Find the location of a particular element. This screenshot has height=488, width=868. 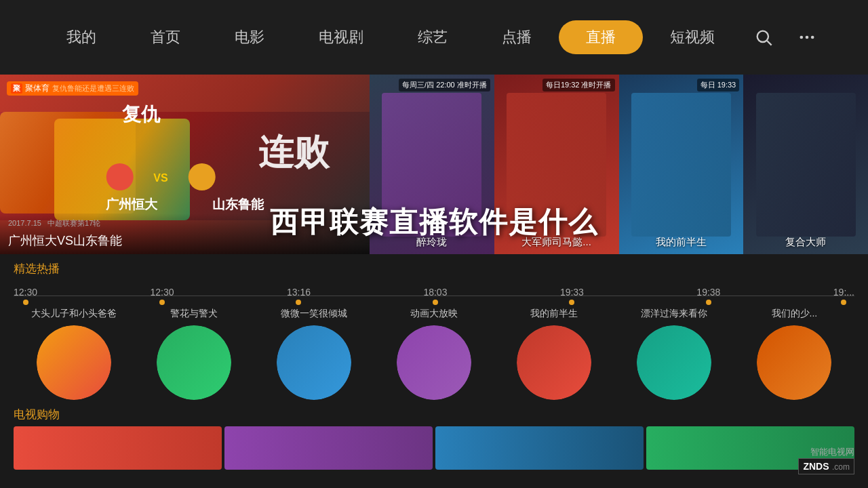

more-icon is located at coordinates (807, 37).